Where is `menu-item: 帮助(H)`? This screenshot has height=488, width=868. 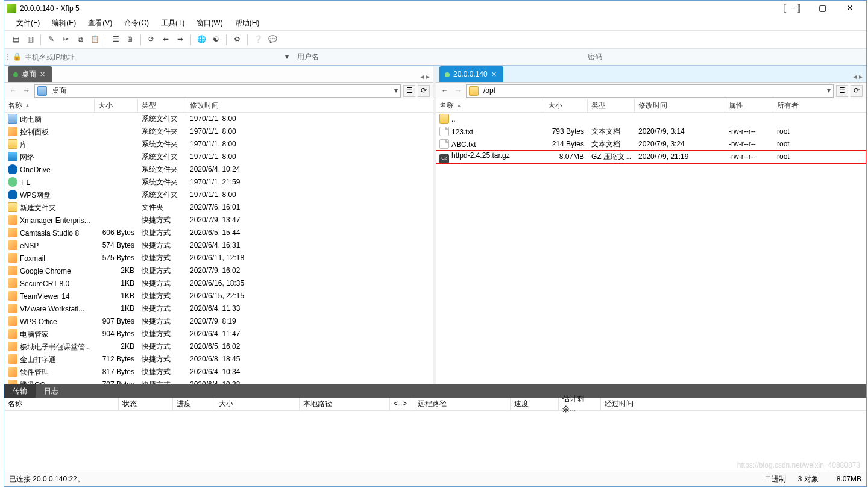
menu-item: 帮助(H) is located at coordinates (247, 23).